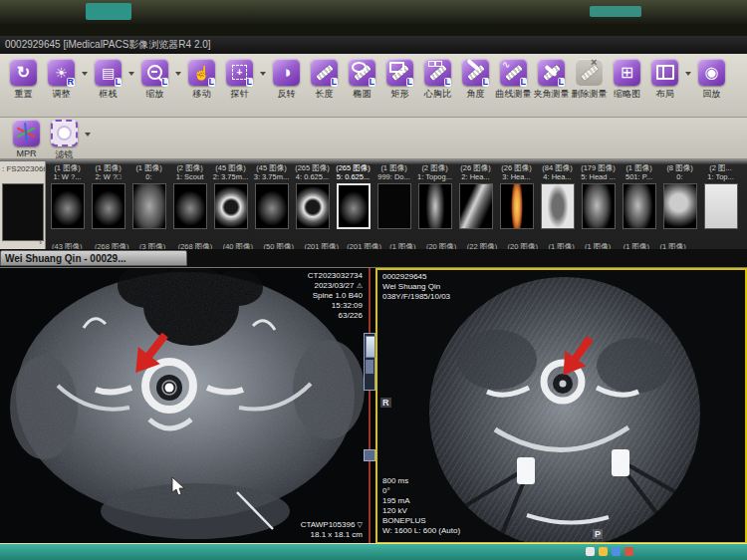  I want to click on series-thumbnail: (2 图...1: Top..., so click(721, 196).